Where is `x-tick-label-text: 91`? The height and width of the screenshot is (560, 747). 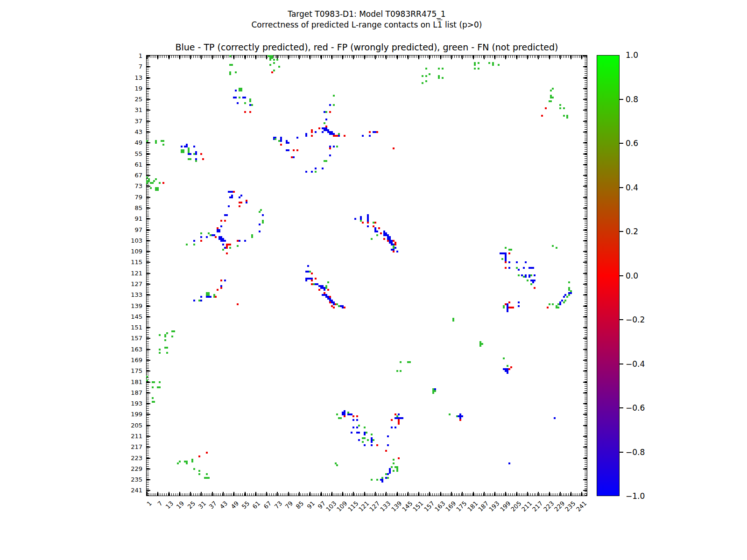 x-tick-label-text: 91 is located at coordinates (311, 505).